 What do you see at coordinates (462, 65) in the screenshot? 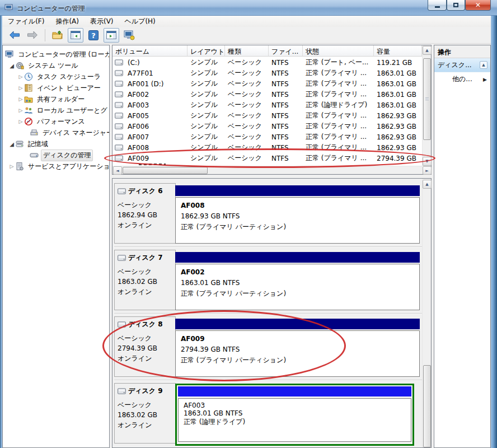
I see `actions-section-disk-management: ディスク... ▲` at bounding box center [462, 65].